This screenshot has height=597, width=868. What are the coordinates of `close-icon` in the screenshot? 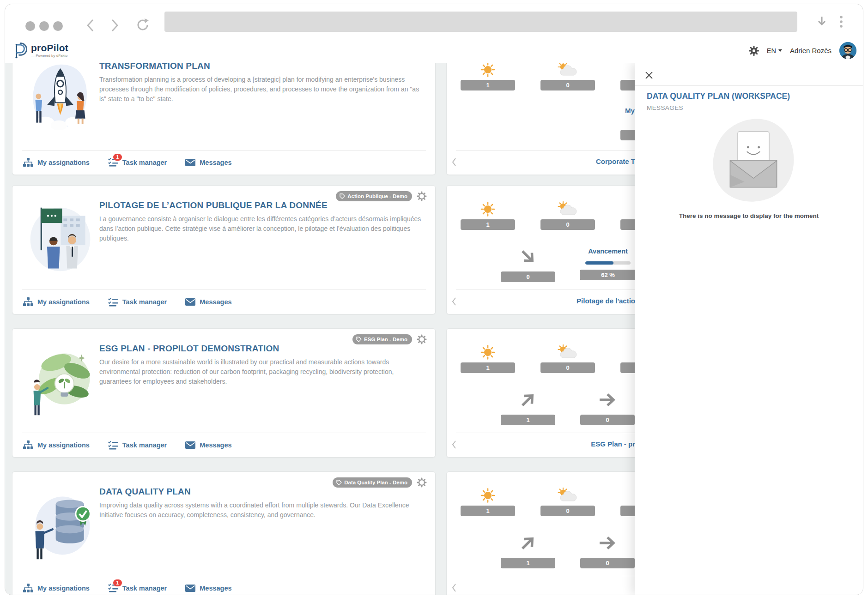 It's located at (649, 75).